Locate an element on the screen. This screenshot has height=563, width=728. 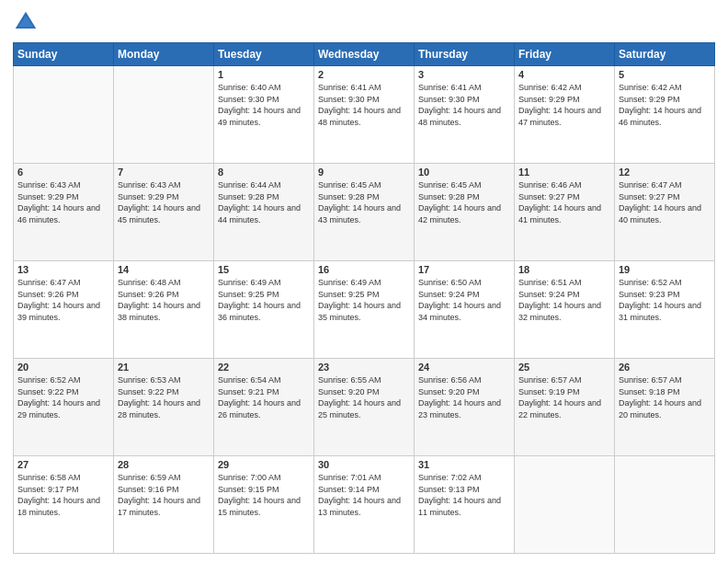
day-number: 20 is located at coordinates (63, 367).